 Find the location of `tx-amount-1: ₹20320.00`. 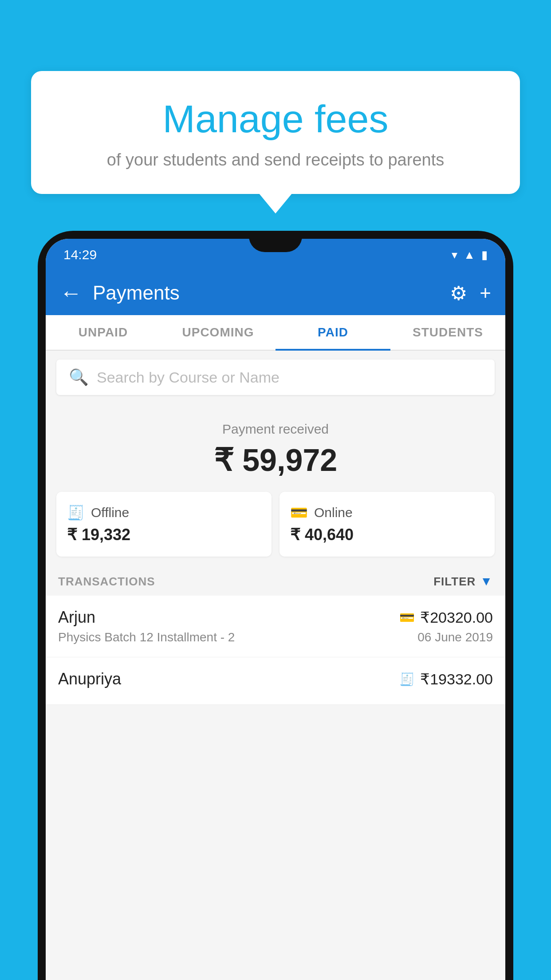

tx-amount-1: ₹20320.00 is located at coordinates (457, 617).